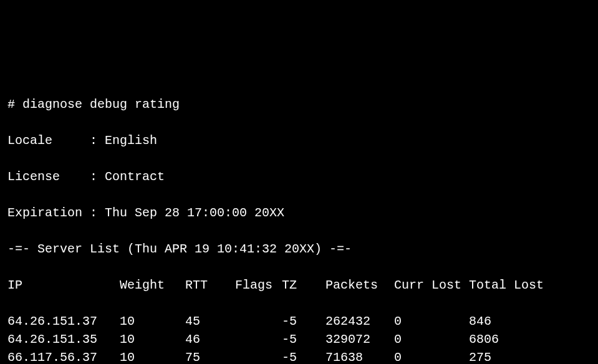 The width and height of the screenshot is (598, 364). Describe the element at coordinates (509, 285) in the screenshot. I see `col-header-total-lost: Total Lost` at that location.